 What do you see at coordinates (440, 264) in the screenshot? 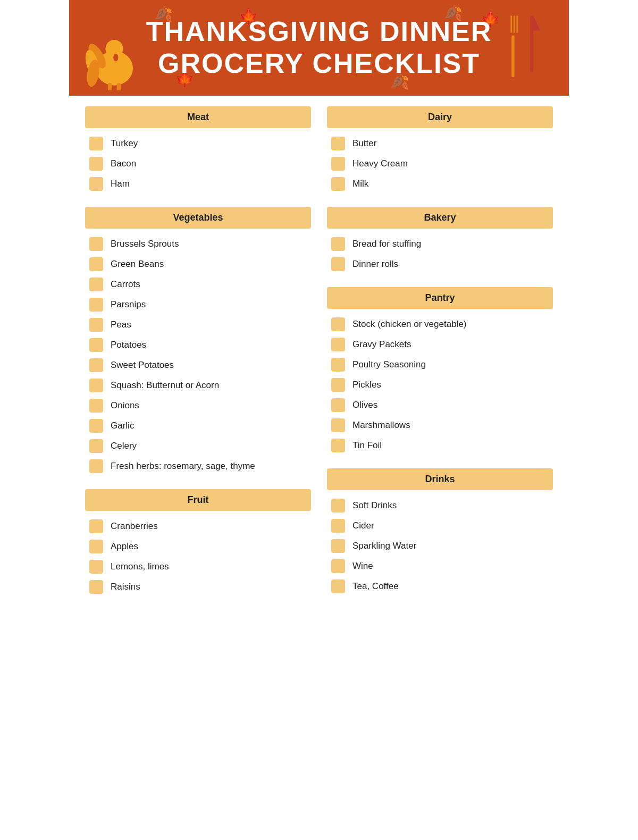
I see `list-item: Dinner rolls` at bounding box center [440, 264].